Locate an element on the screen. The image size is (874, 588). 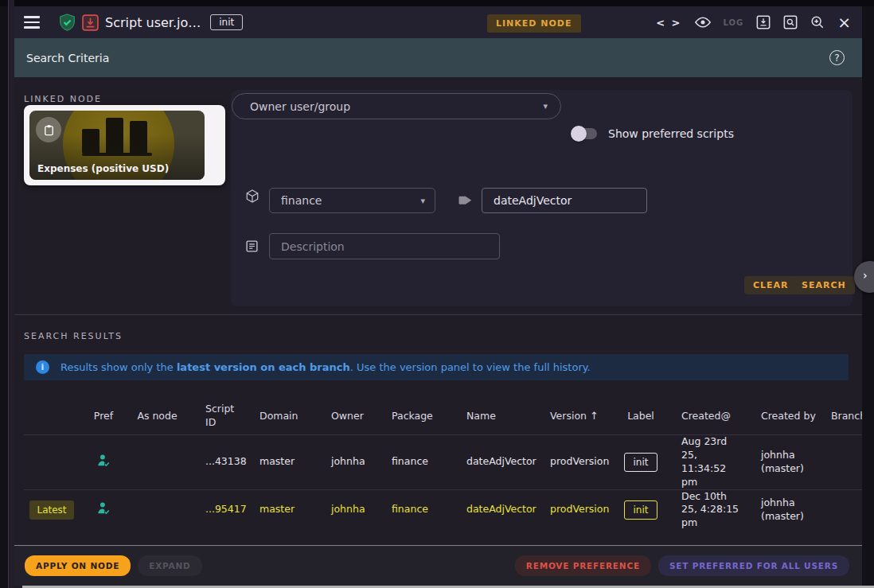
col-script-id: Script ID is located at coordinates (217, 416).